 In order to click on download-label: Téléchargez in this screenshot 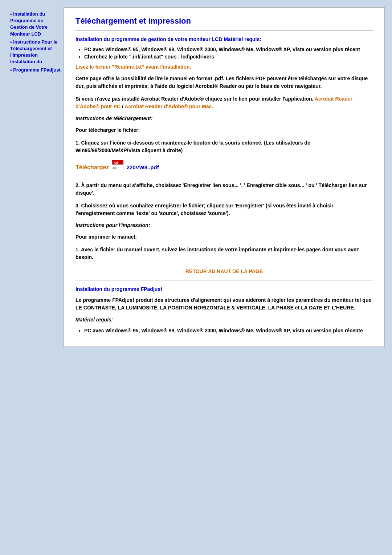, I will do `click(92, 167)`.